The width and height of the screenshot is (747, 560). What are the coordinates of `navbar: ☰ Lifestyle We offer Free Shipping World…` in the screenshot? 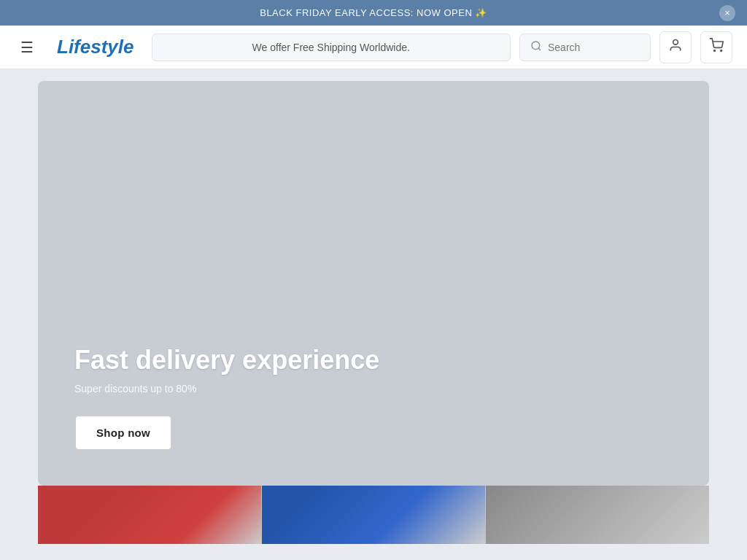 It's located at (374, 47).